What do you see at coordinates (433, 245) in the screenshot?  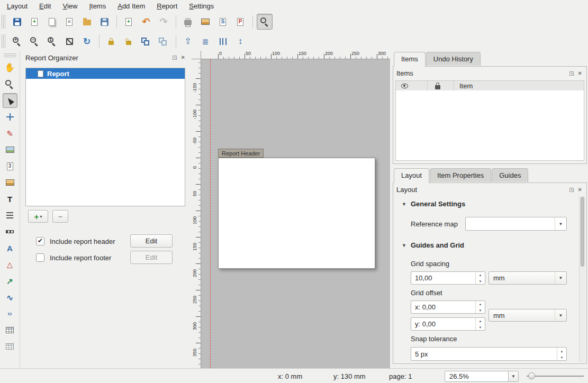 I see `guides-and-grid-section-header: ▼ Guides and Grid` at bounding box center [433, 245].